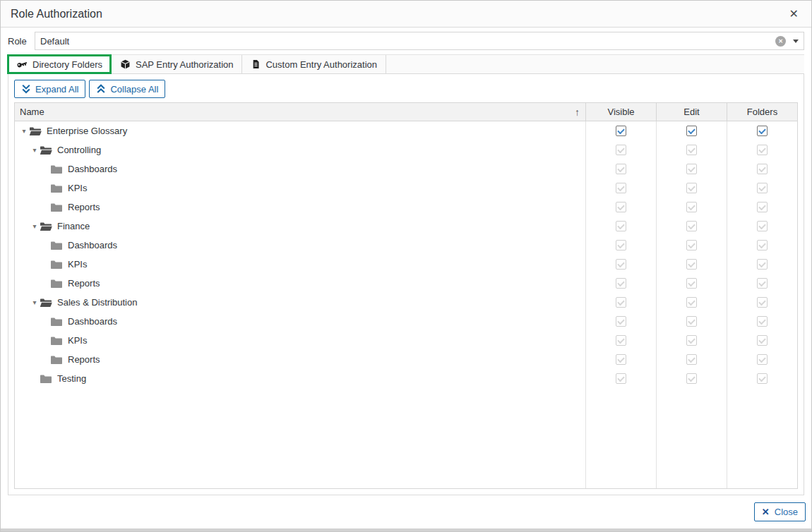 The image size is (812, 532). What do you see at coordinates (300, 150) in the screenshot?
I see `tree-node: ▾ Controlling` at bounding box center [300, 150].